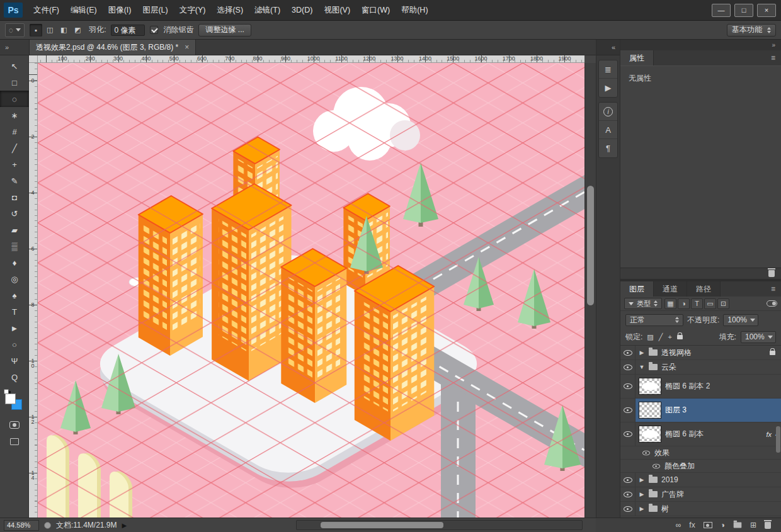 The width and height of the screenshot is (781, 532). Describe the element at coordinates (643, 303) in the screenshot. I see `layer-filter-select: 类型` at that location.